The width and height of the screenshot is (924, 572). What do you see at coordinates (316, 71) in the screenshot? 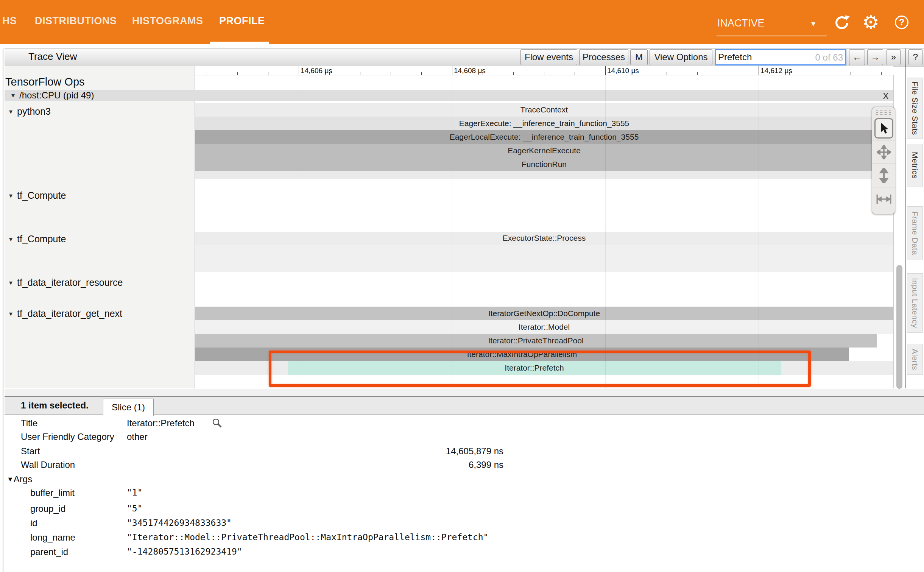
I see `ruler-label: 14,606 μs` at bounding box center [316, 71].